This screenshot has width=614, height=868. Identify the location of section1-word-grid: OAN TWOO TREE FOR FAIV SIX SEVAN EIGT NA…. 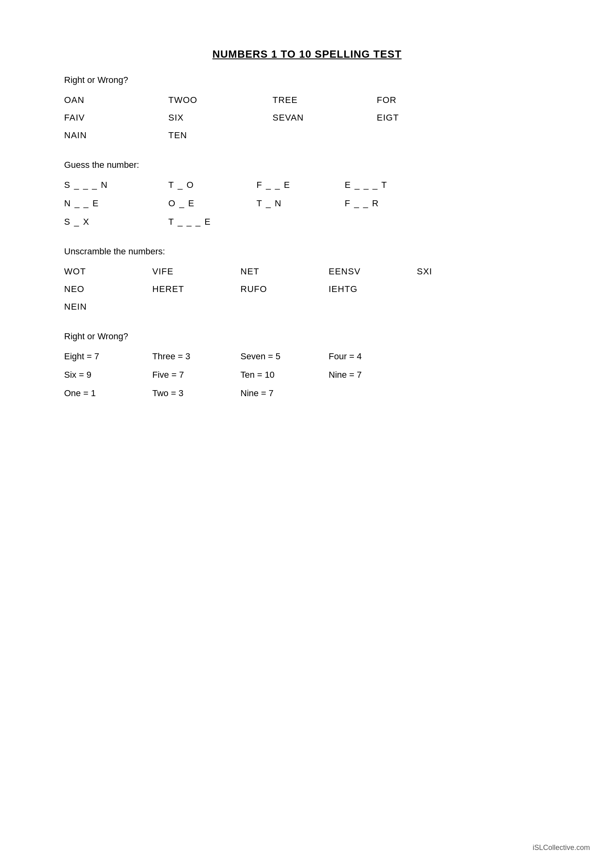
(307, 118).